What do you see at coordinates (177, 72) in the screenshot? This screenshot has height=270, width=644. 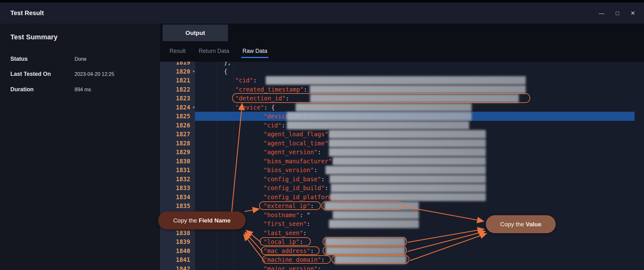 I see `gutter-cell: 1820▾` at bounding box center [177, 72].